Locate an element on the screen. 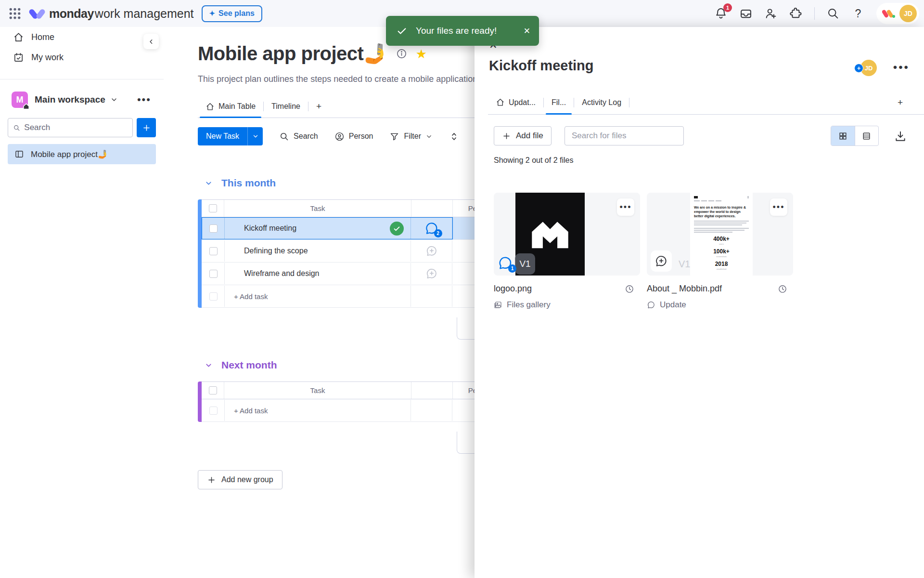  file-source-label: Files gallery is located at coordinates (528, 305).